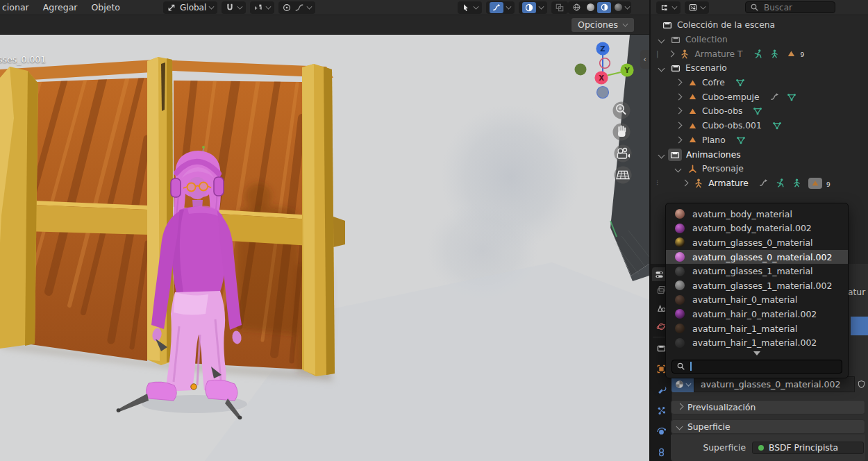 This screenshot has height=461, width=868. Describe the element at coordinates (768, 407) in the screenshot. I see `preview-panel-header: Previsualización` at that location.